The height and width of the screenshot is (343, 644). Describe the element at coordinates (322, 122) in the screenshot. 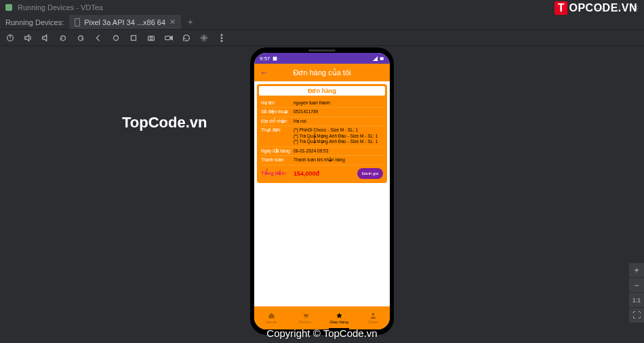

I see `row-address: Địa chỉ nhận:Ha noi` at that location.